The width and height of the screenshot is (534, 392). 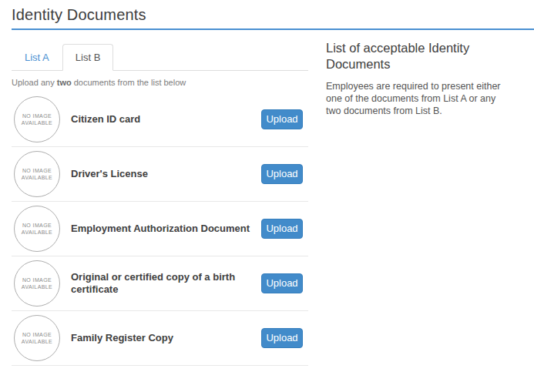 What do you see at coordinates (412, 79) in the screenshot?
I see `info-panel: List of acceptable Identity Documents Em…` at bounding box center [412, 79].